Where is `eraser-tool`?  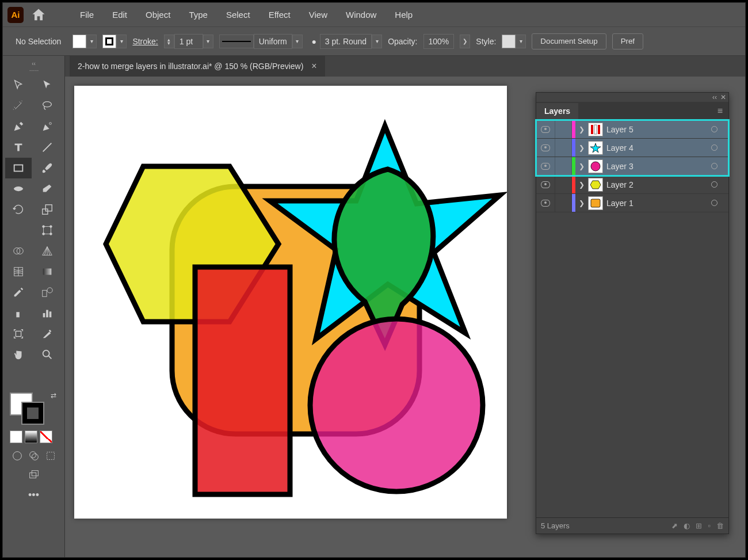 eraser-tool is located at coordinates (47, 189).